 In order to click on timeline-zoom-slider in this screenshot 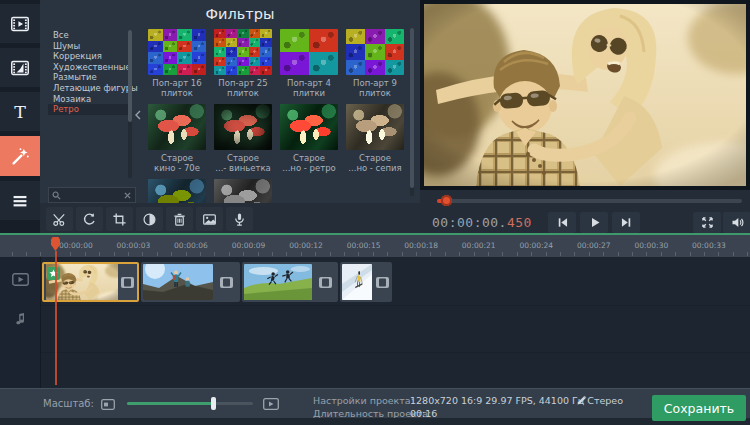, I will do `click(190, 404)`.